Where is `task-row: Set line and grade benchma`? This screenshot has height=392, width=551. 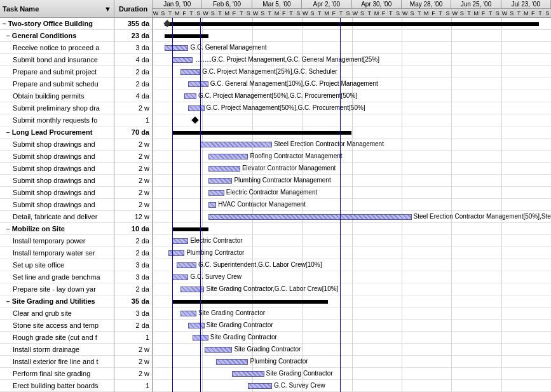
task-row: Set line and grade benchma is located at coordinates (57, 277).